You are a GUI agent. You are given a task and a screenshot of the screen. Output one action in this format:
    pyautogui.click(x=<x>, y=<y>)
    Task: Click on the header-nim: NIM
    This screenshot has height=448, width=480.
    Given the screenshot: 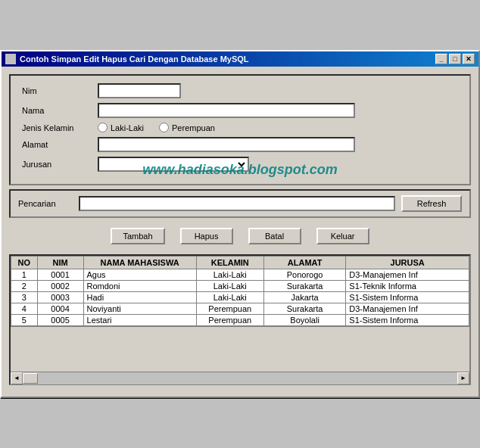 What is the action you would take?
    pyautogui.click(x=61, y=263)
    